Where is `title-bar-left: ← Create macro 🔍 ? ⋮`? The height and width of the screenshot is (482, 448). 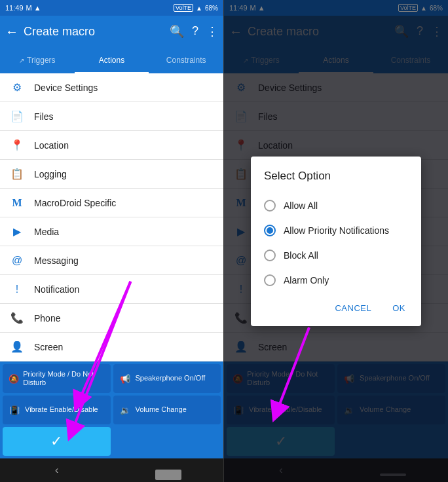 title-bar-left: ← Create macro 🔍 ? ⋮ is located at coordinates (111, 31).